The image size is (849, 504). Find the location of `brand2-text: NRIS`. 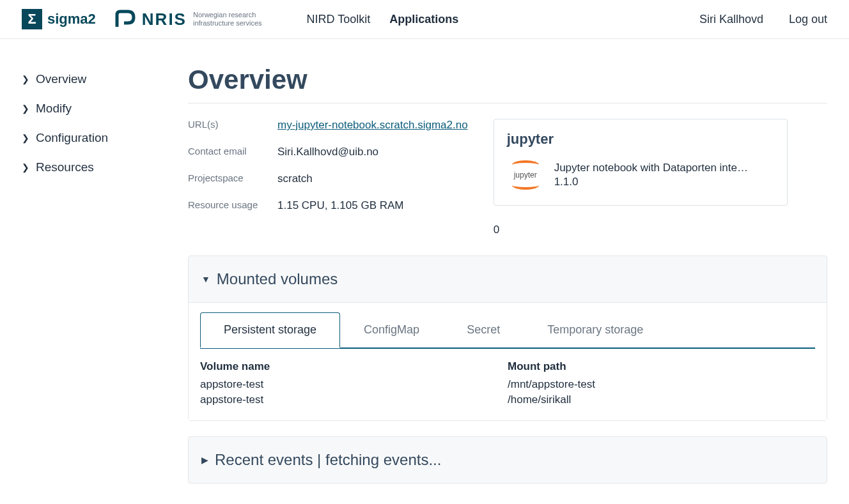

brand2-text: NRIS is located at coordinates (164, 19).